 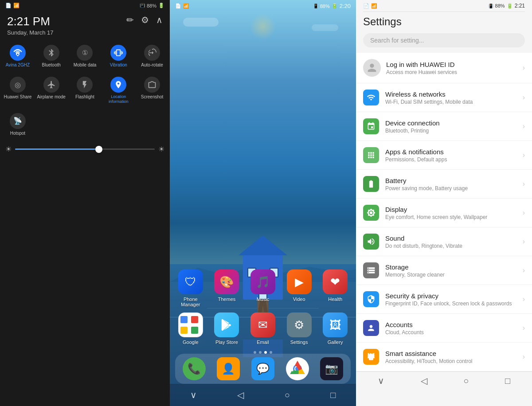 What do you see at coordinates (18, 85) in the screenshot?
I see `huawei-share-tile-icon: ◎` at bounding box center [18, 85].